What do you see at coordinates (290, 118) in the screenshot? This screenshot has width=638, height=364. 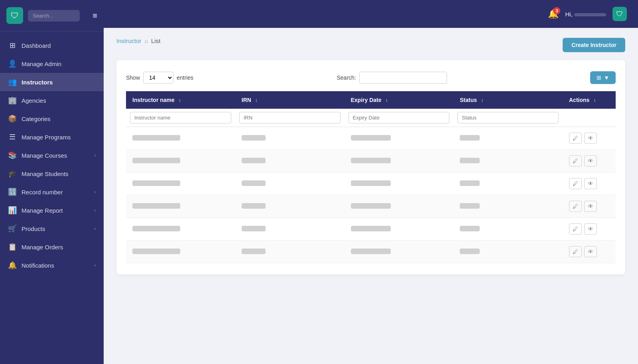 I see `filter-irn` at bounding box center [290, 118].